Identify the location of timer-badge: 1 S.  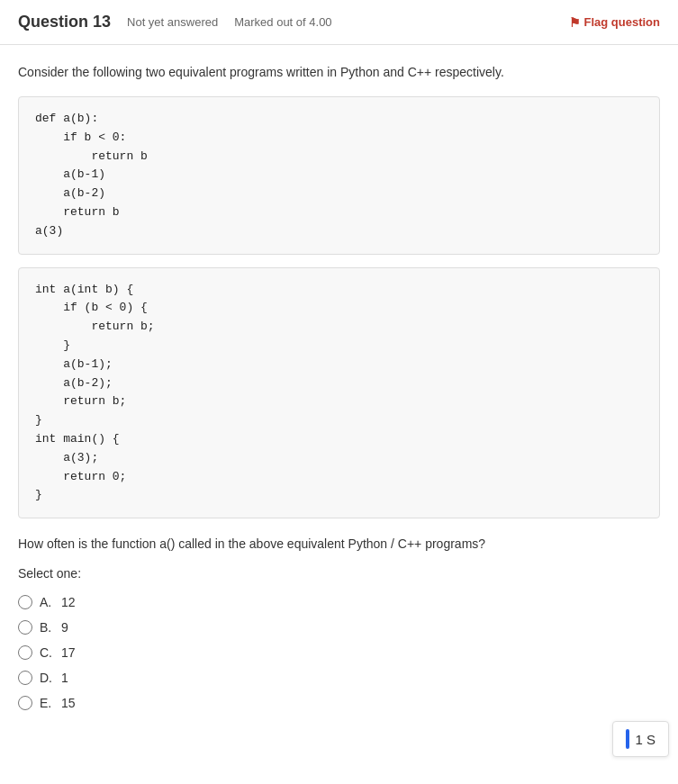
(641, 739).